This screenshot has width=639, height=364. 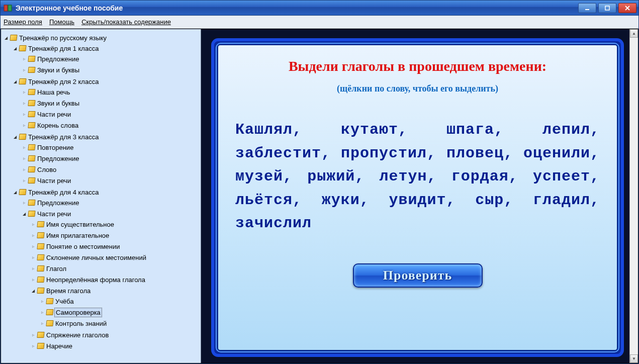 I want to click on exercise-word: шпага, so click(x=471, y=130).